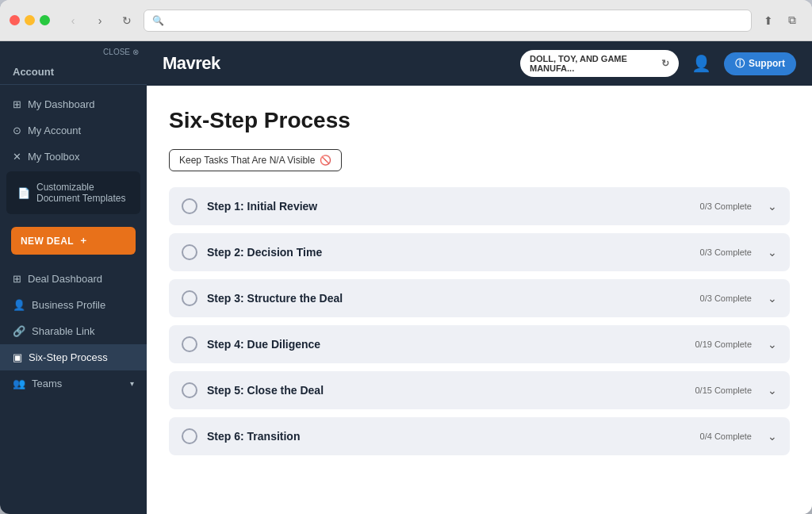 This screenshot has height=514, width=812. What do you see at coordinates (479, 298) in the screenshot?
I see `step-row-3: Step 3: Structure the Deal 0/3 Complete …` at bounding box center [479, 298].